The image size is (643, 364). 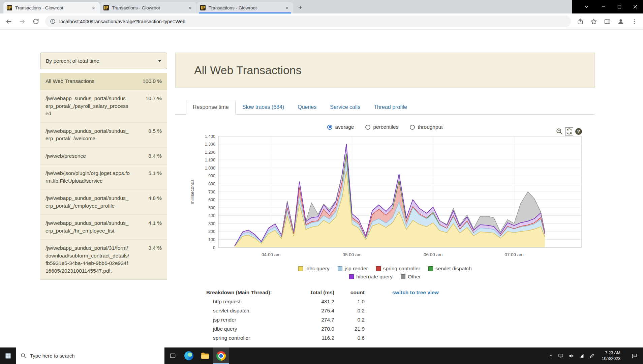 I want to click on breakdown-total: 274.7, so click(x=312, y=320).